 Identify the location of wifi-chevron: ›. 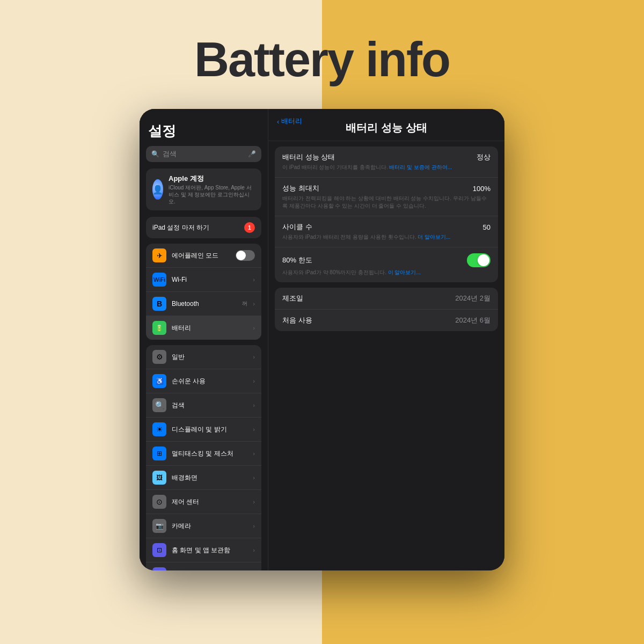
(254, 280).